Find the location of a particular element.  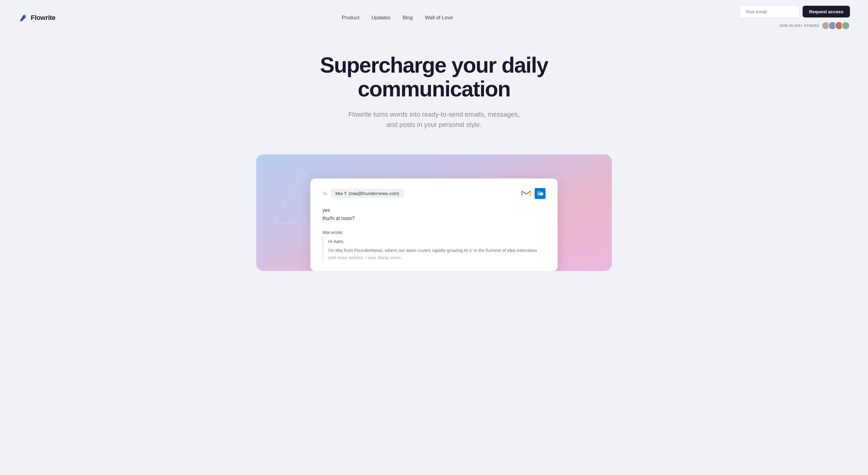

mia-wrote-label: Mia wrote: is located at coordinates (434, 232).